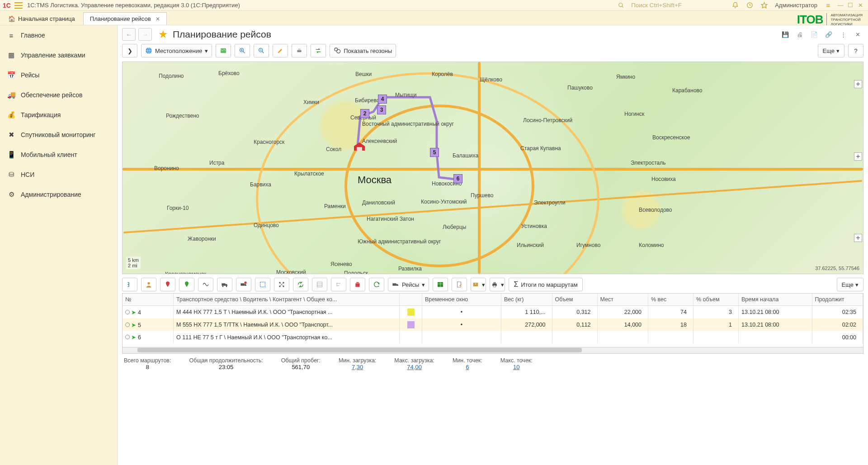 The height and width of the screenshot is (465, 868). What do you see at coordinates (206, 285) in the screenshot?
I see `wave-icon` at bounding box center [206, 285].